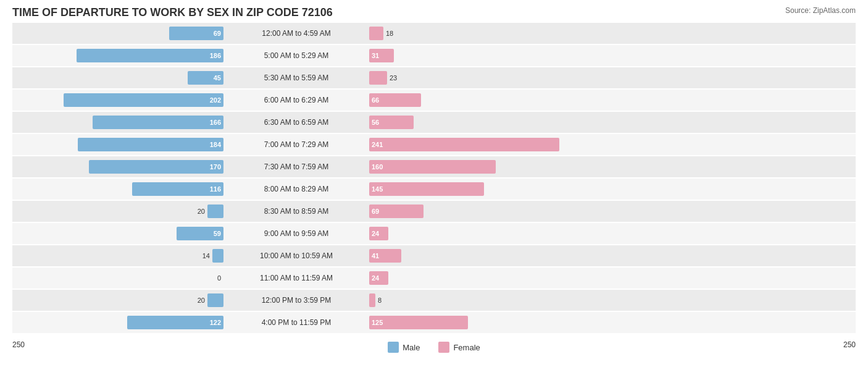 The height and width of the screenshot is (367, 868). I want to click on male-value: 170, so click(215, 167).